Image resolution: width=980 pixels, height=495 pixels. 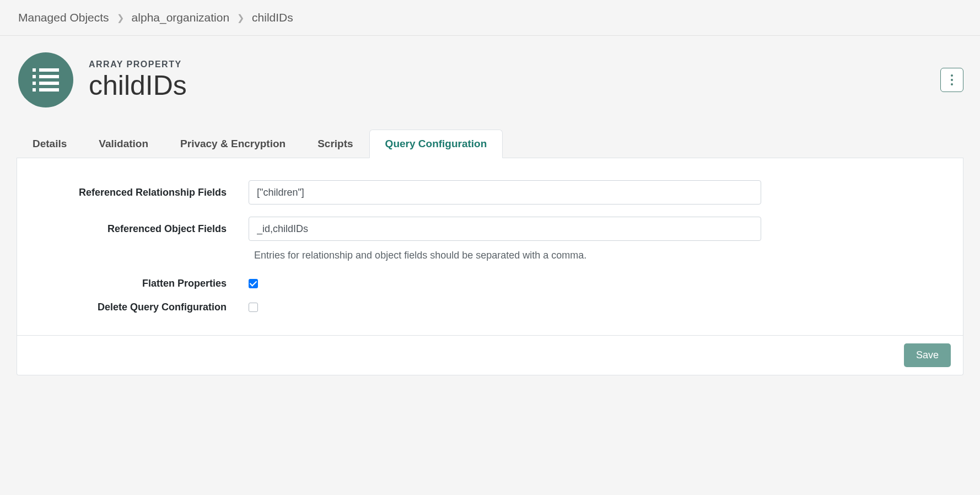 What do you see at coordinates (155, 308) in the screenshot?
I see `label-delete-query-configuration: Delete Query Configuration` at bounding box center [155, 308].